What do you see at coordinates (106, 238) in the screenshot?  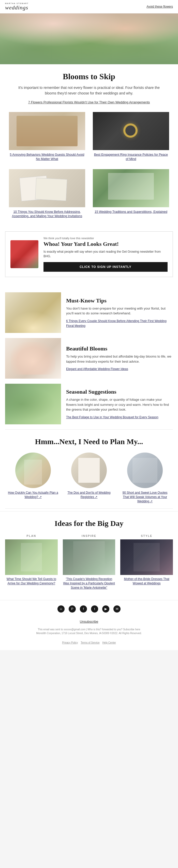 I see `promo-subtitle: We think you'll totally love this newsle…` at bounding box center [106, 238].